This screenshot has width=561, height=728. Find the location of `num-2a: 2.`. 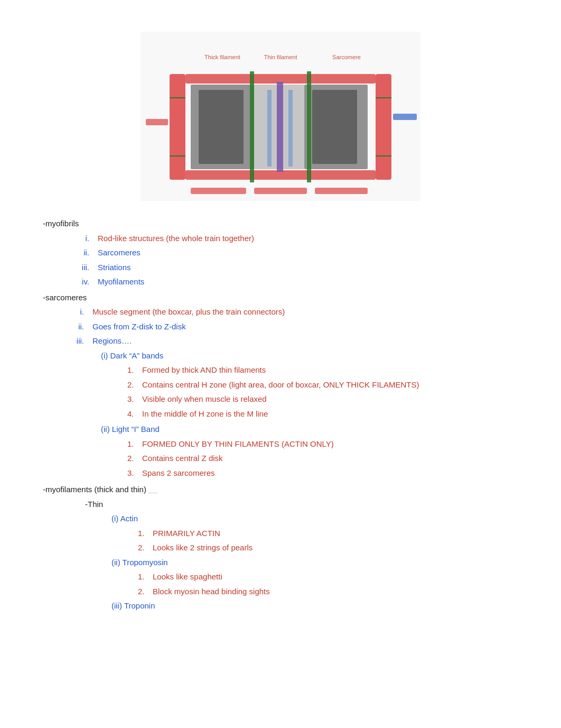

num-2a: 2. is located at coordinates (133, 385).